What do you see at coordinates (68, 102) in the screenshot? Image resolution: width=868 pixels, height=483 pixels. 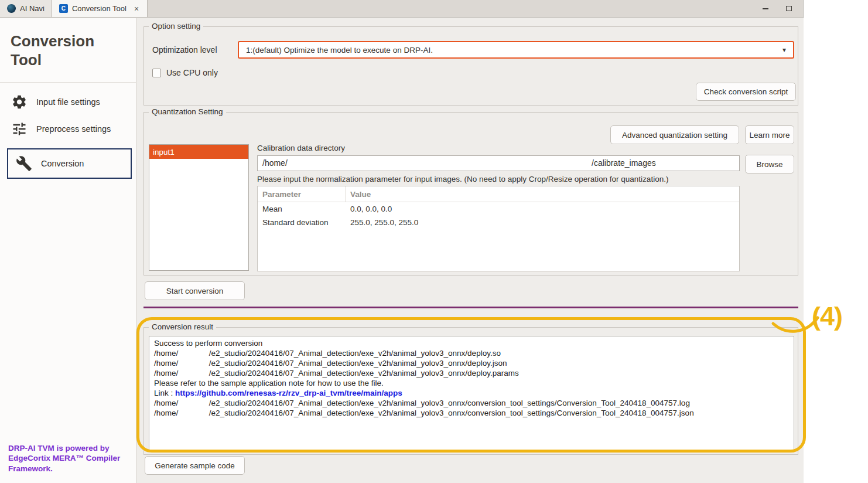 I see `sidebar-item-label: Input file settings` at bounding box center [68, 102].